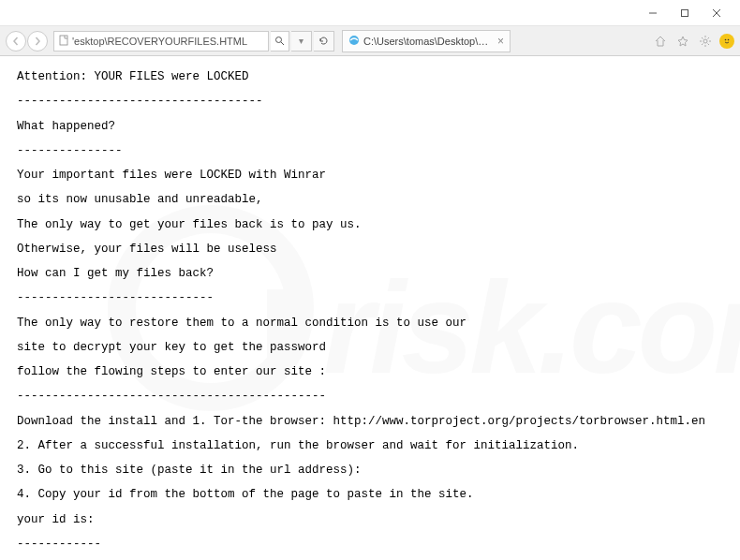  I want to click on smiley-icon, so click(727, 41).